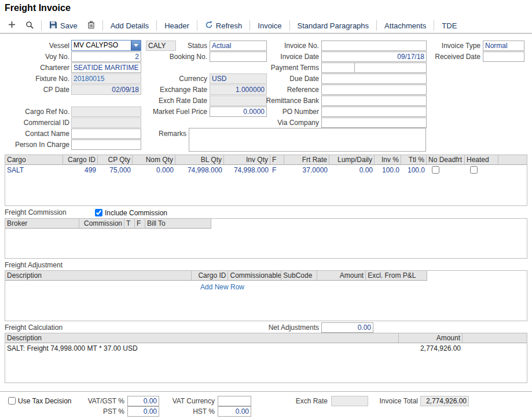  I want to click on no-deadfrt-checkbox, so click(435, 170).